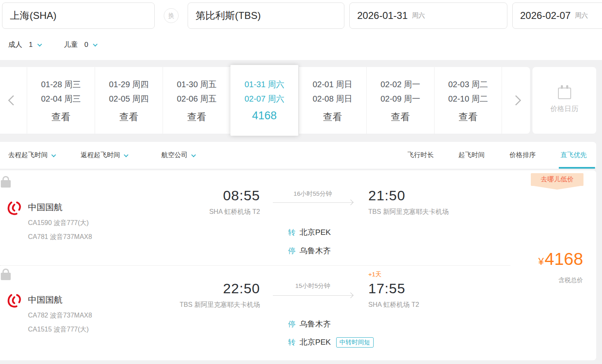 This screenshot has width=602, height=364. What do you see at coordinates (28, 155) in the screenshot?
I see `depart-time-filter-label: 去程起飞时间` at bounding box center [28, 155].